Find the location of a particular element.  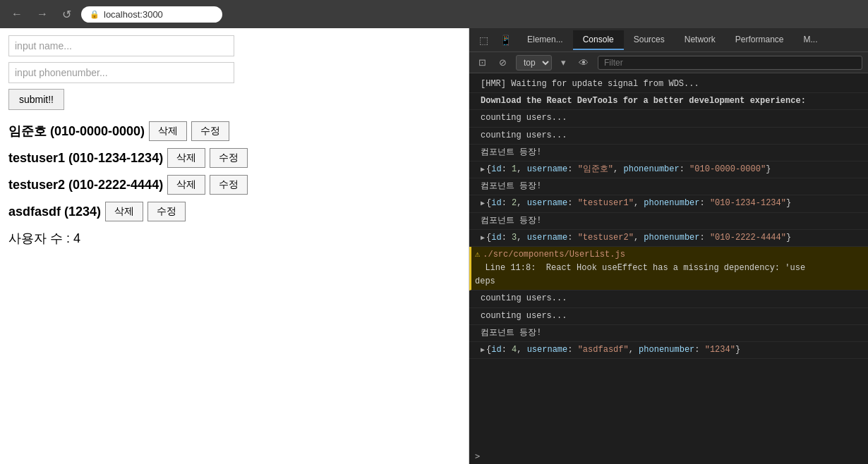

warning-icon: ⚠ is located at coordinates (477, 255).